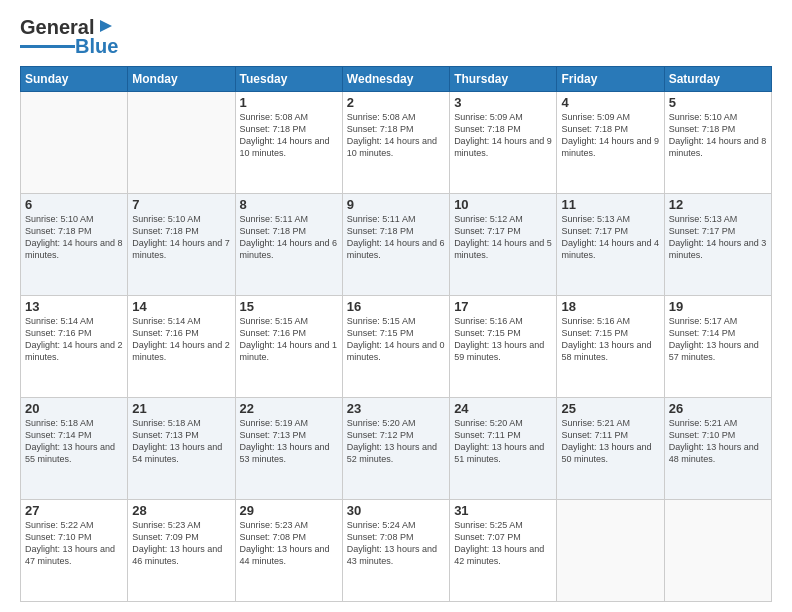 This screenshot has width=792, height=612. What do you see at coordinates (288, 347) in the screenshot?
I see `calendar-cell: 15Sunrise: 5:15 AM Sunset: 7:16 PM Dayli…` at bounding box center [288, 347].